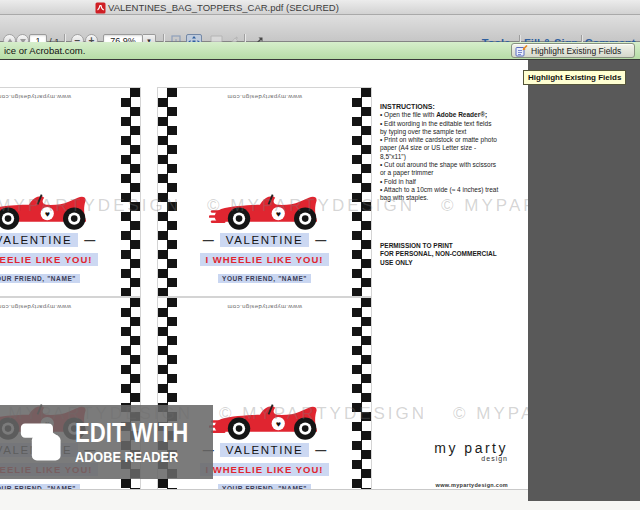 The width and height of the screenshot is (640, 510). What do you see at coordinates (224, 8) in the screenshot?
I see `document-title: VALENTINES_BAG_TOPPERS_CAR.pdf (SECURED)` at bounding box center [224, 8].